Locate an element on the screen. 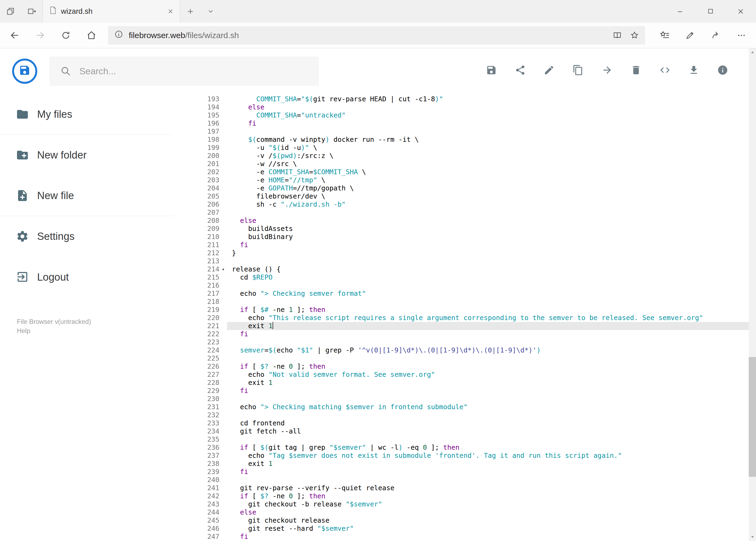  line-number: 227 is located at coordinates (207, 374).